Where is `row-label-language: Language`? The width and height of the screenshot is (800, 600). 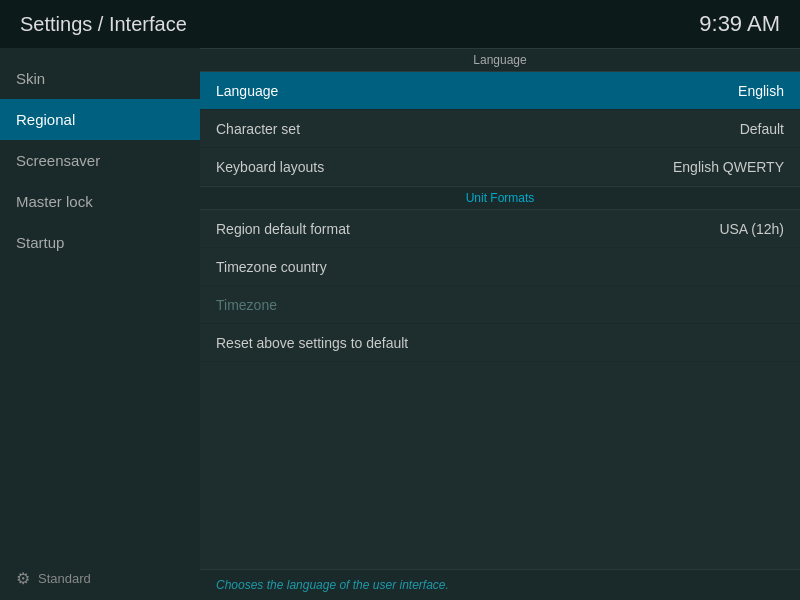 row-label-language: Language is located at coordinates (247, 91).